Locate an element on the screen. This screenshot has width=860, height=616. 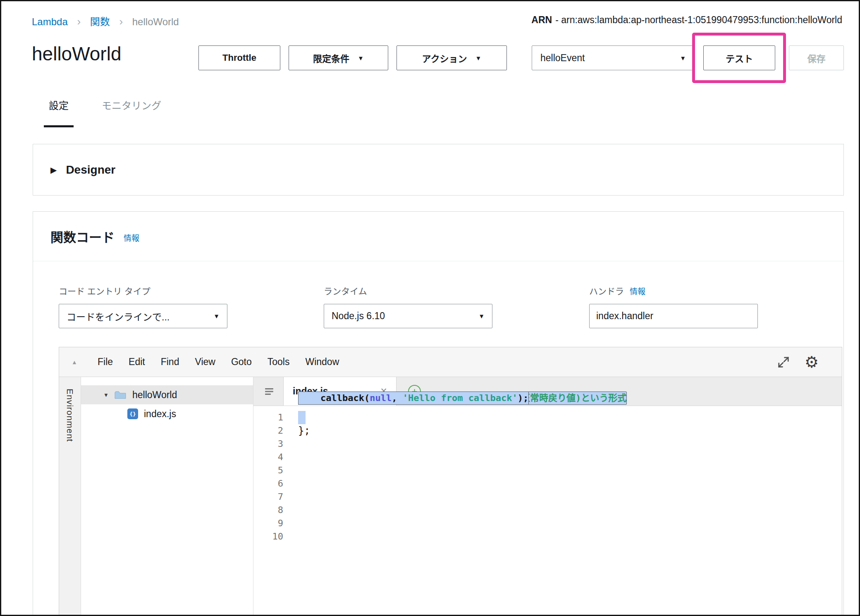
page-title: helloWorld is located at coordinates (76, 54).